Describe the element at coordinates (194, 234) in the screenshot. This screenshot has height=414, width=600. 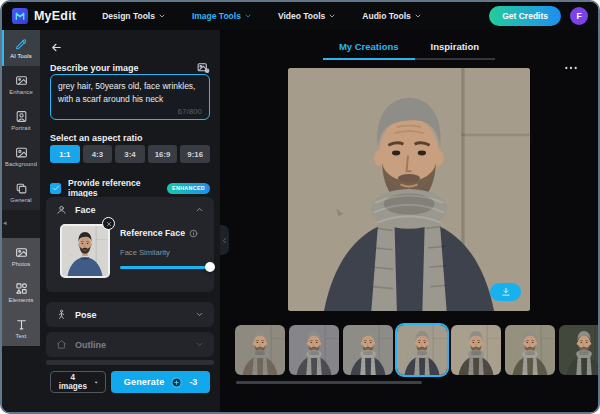
I see `info-icon` at that location.